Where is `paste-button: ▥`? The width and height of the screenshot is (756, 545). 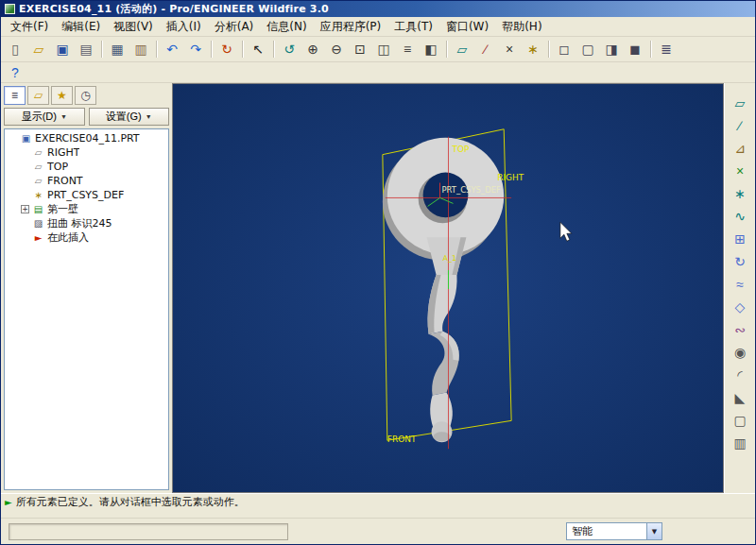
paste-button: ▥ is located at coordinates (141, 49).